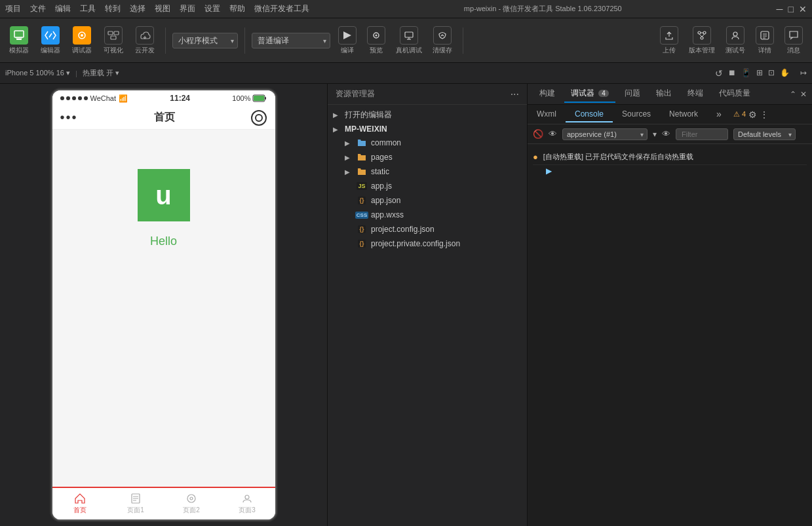  I want to click on hand-icon: ✋, so click(785, 73).